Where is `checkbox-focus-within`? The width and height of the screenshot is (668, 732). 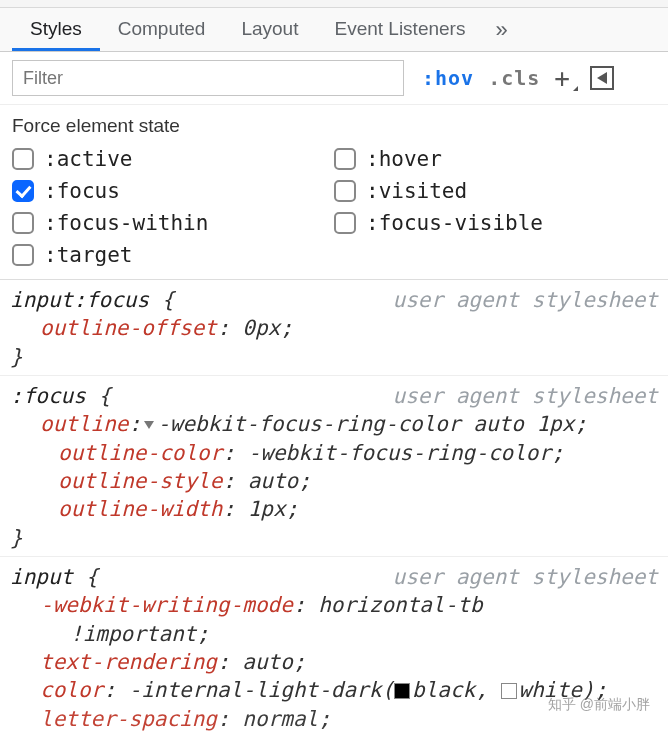
checkbox-focus-within is located at coordinates (23, 223).